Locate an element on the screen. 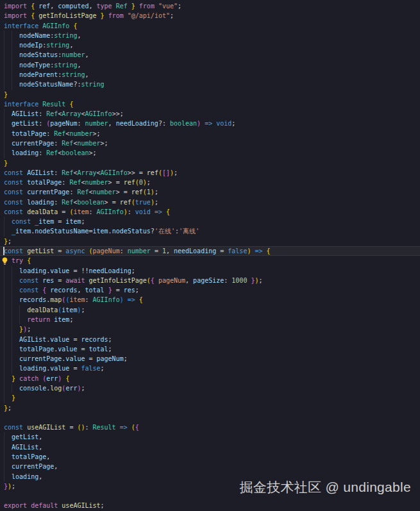  code-token: } is located at coordinates (13, 398).